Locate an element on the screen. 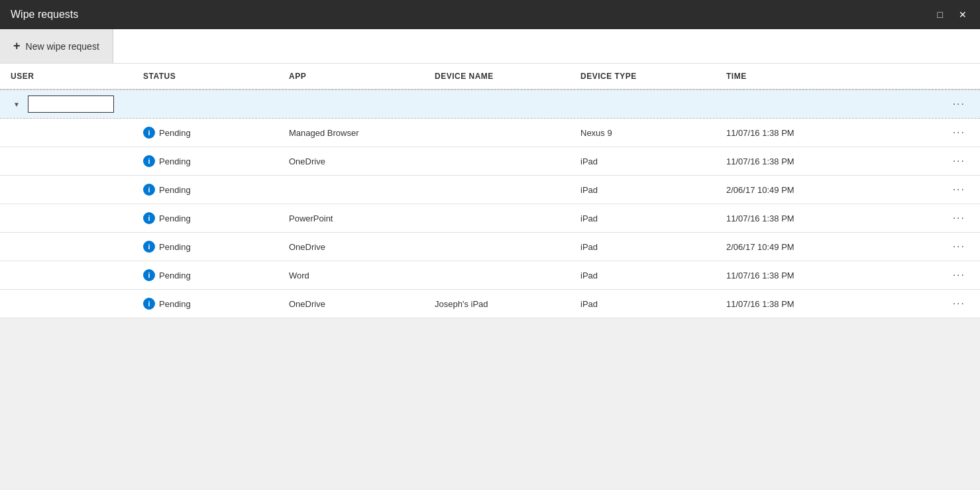  col-header-user: USER is located at coordinates (77, 76).